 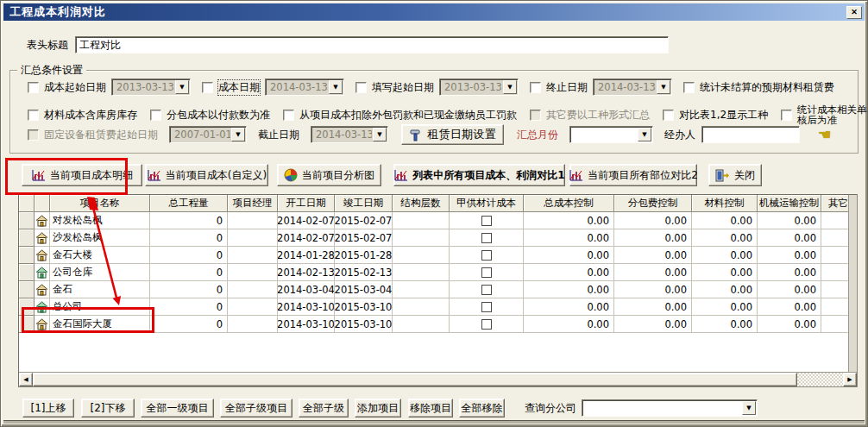 What do you see at coordinates (364, 273) in the screenshot?
I see `cell-finish-date: 2015-02-13` at bounding box center [364, 273].